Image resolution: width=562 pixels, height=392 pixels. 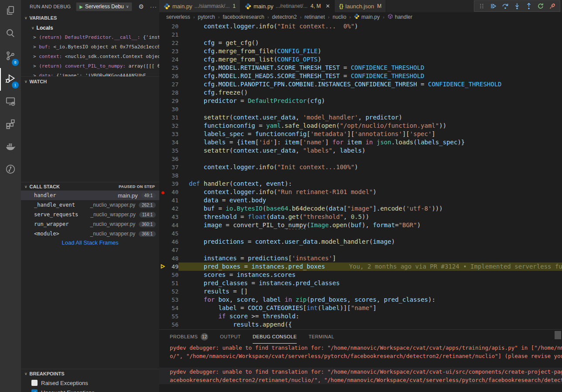 I want to click on breakpoint-icon: ●, so click(x=163, y=192).